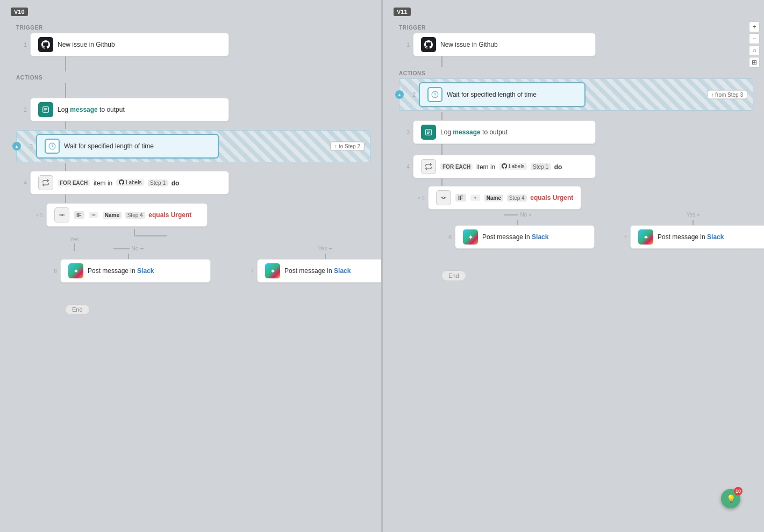  I want to click on v11-step1-num: 1, so click(404, 45).